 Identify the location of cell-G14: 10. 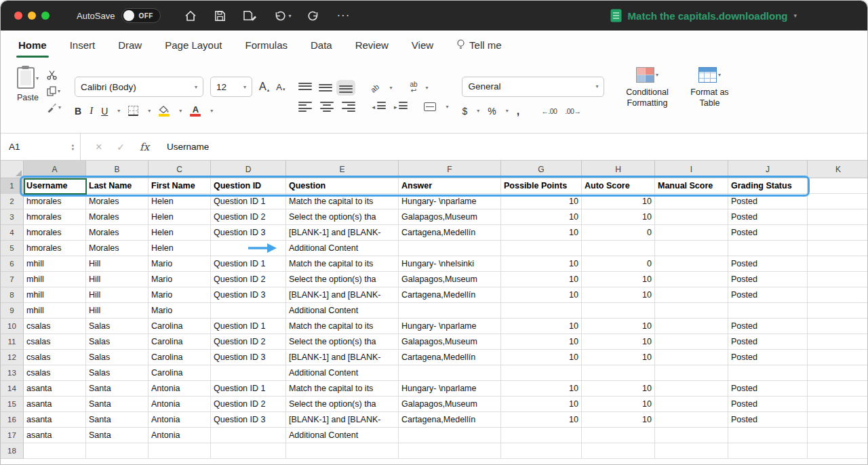
(541, 389).